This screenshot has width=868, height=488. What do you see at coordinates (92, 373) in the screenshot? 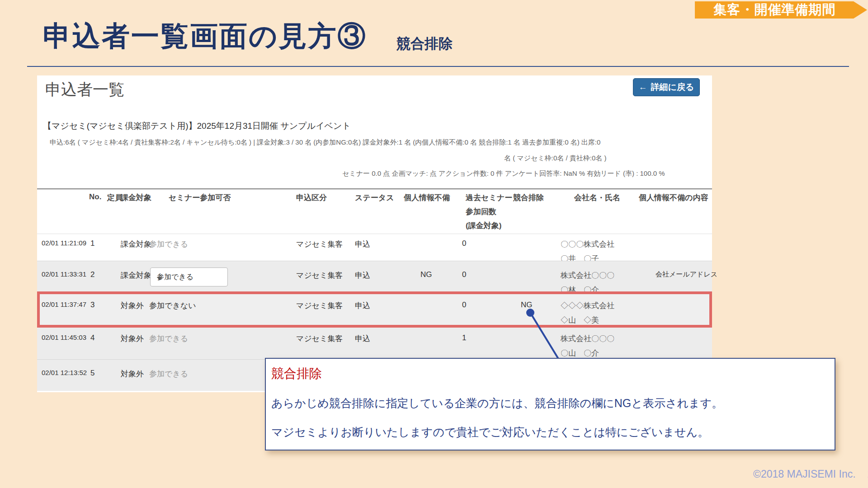
I see `cell-no: 5` at bounding box center [92, 373].